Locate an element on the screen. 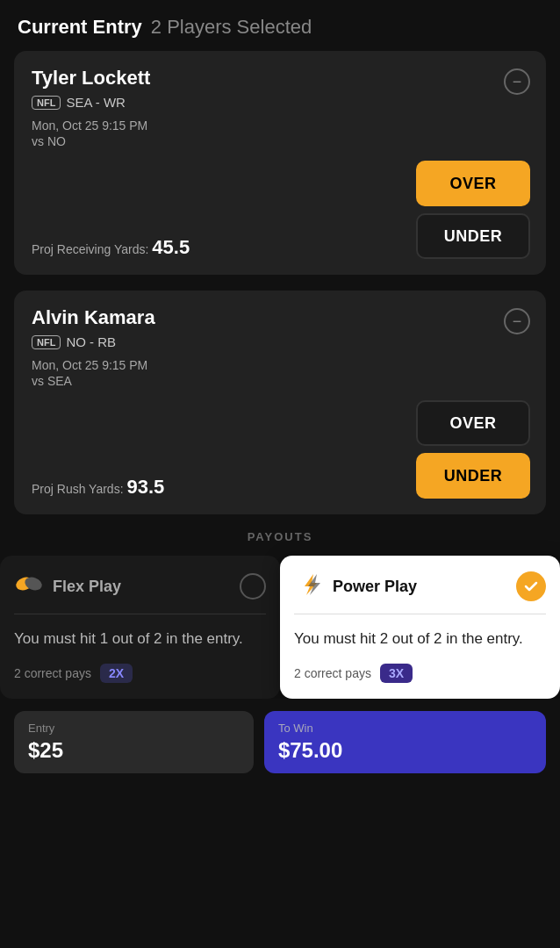  power-play-icon-group: Power Play is located at coordinates (355, 586).